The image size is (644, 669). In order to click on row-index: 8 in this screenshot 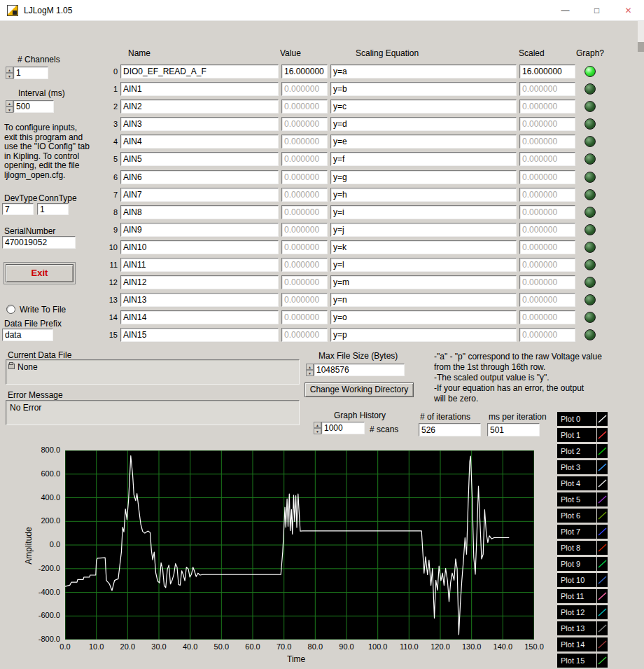, I will do `click(108, 212)`.